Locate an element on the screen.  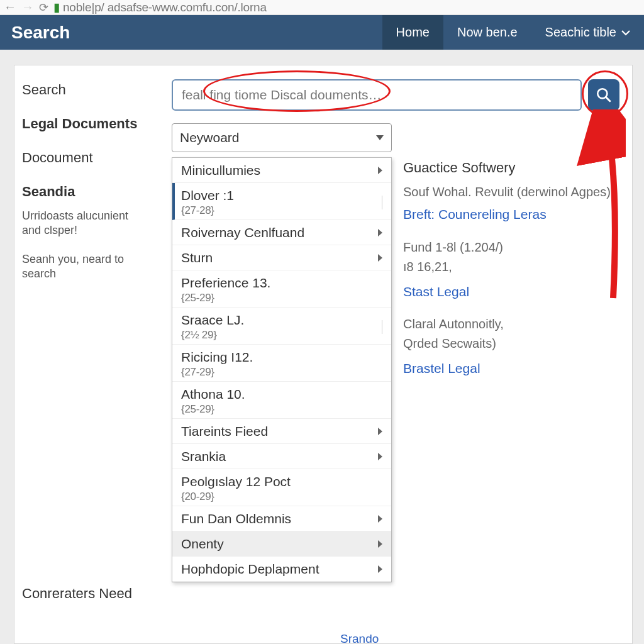
dropdown-item: Preferience 13.{25-29} is located at coordinates (282, 289).